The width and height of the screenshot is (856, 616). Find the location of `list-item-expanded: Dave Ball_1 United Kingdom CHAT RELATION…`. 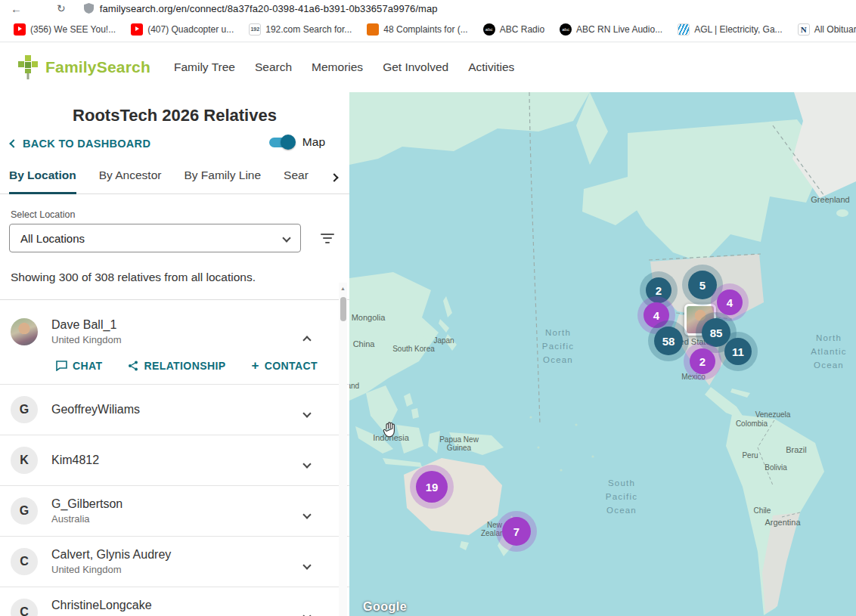

list-item-expanded: Dave Ball_1 United Kingdom CHAT RELATION… is located at coordinates (175, 336).